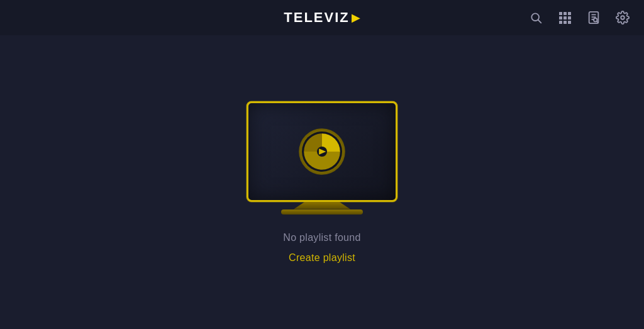  What do you see at coordinates (322, 258) in the screenshot?
I see `create-playlist-link: Create playlist` at bounding box center [322, 258].